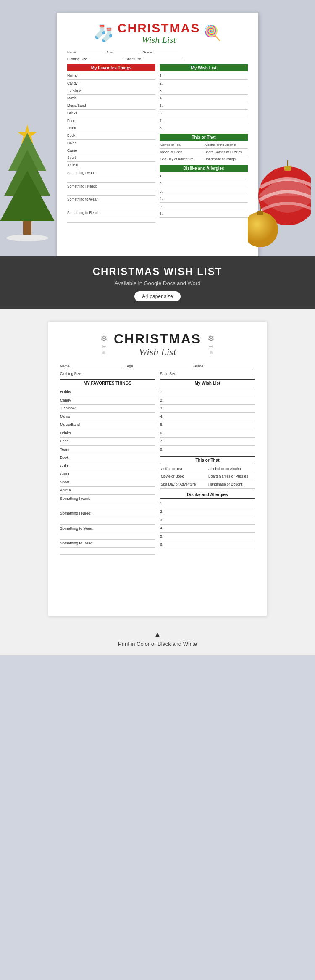  Describe the element at coordinates (71, 52) in the screenshot. I see `name-label: Name` at that location.